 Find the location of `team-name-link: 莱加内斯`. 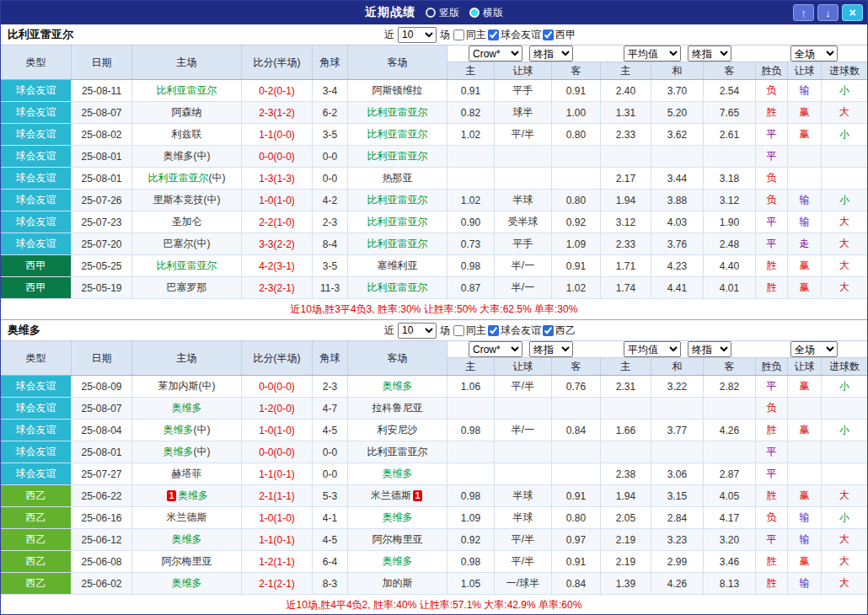

team-name-link: 莱加内斯 is located at coordinates (179, 386).